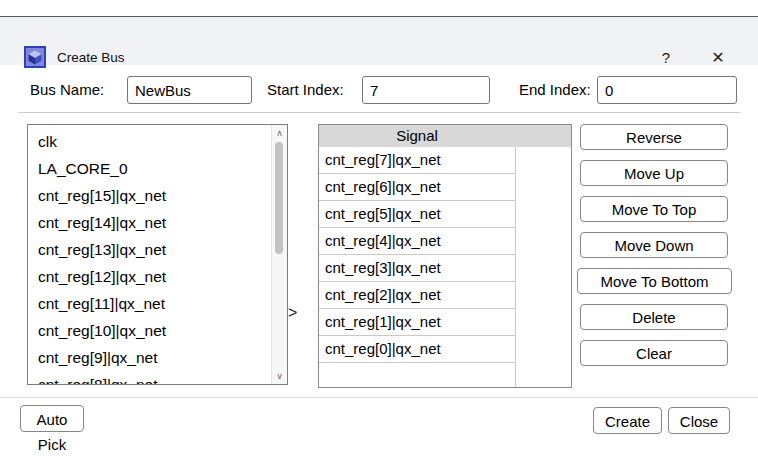 Image resolution: width=758 pixels, height=459 pixels. What do you see at coordinates (162, 378) in the screenshot?
I see `list-item: cnt_reg[8]|qx_net` at bounding box center [162, 378].